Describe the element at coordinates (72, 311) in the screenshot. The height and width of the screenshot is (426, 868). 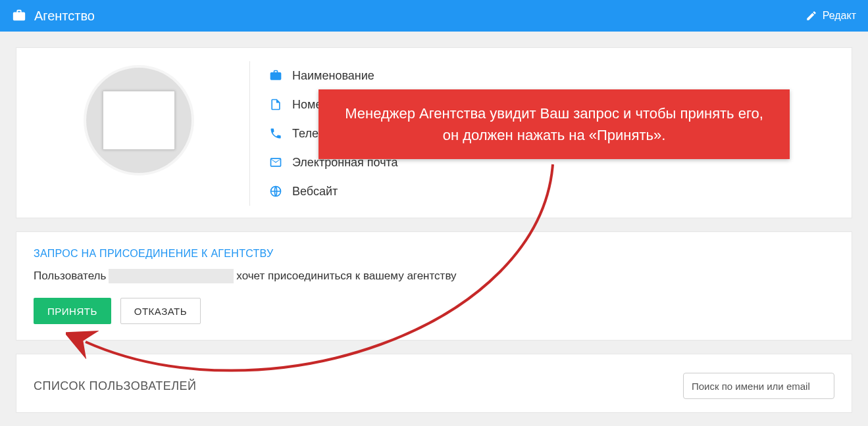
I see `accept-button: ПРИНЯТЬ` at that location.